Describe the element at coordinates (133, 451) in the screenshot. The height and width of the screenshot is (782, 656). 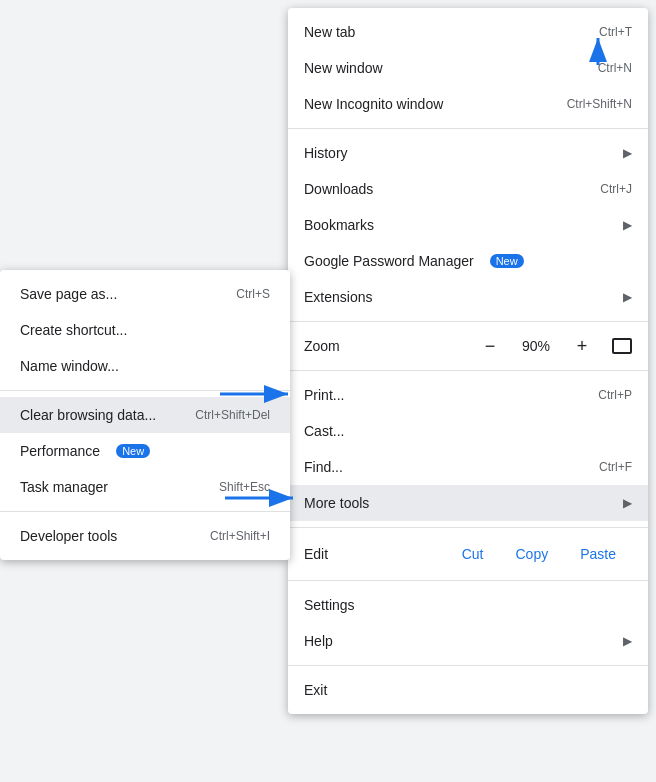
I see `new-badge-performance: New` at that location.